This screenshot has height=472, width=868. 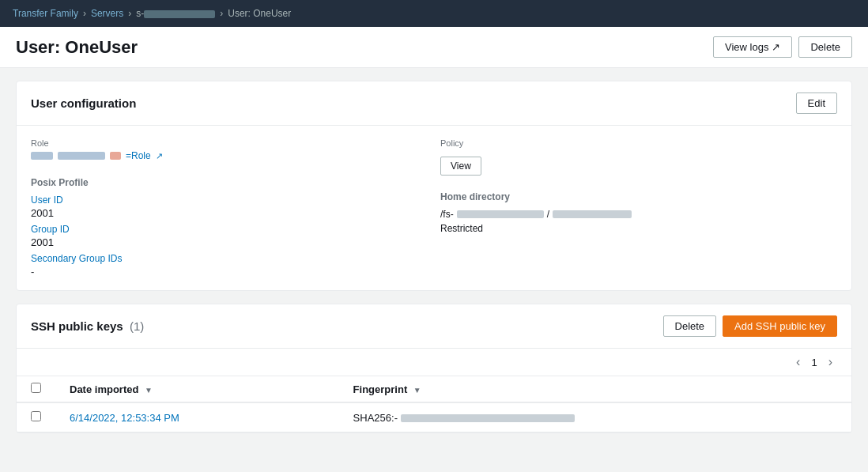 What do you see at coordinates (138, 156) in the screenshot?
I see `role-link: =Role` at bounding box center [138, 156].